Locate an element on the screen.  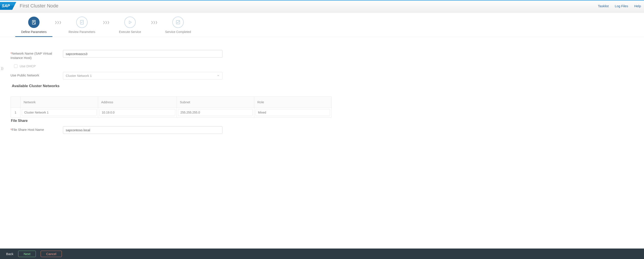
network-cell is located at coordinates (59, 112).